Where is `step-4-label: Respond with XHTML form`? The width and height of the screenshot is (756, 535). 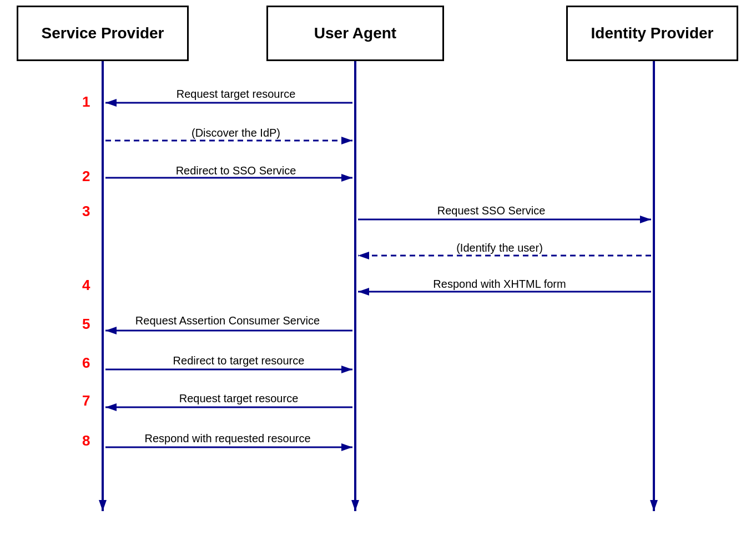 step-4-label: Respond with XHTML form is located at coordinates (500, 284).